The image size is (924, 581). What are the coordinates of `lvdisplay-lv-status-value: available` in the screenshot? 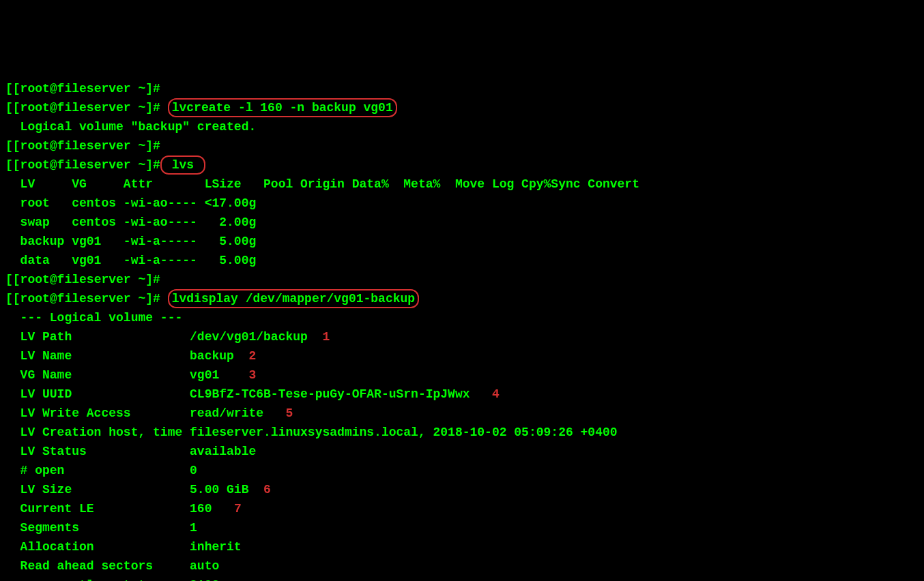 It's located at (219, 451).